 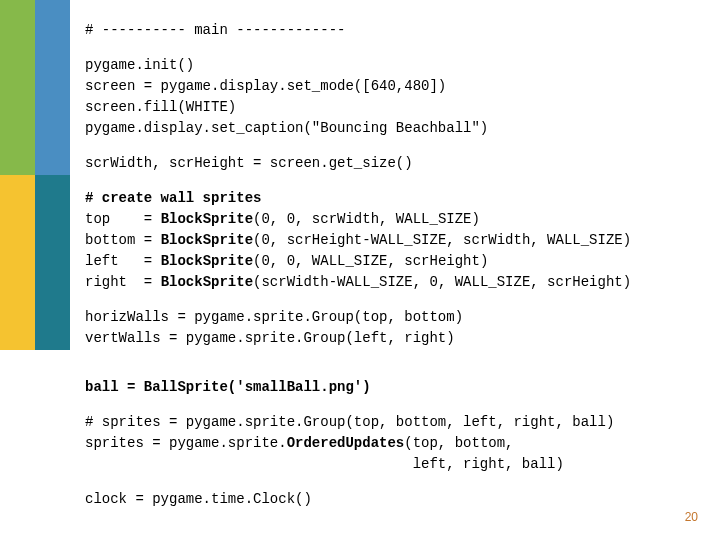 What do you see at coordinates (388, 282) in the screenshot?
I see `code-line: right = BlockSprite(scrWidth-WALL_SIZE, …` at bounding box center [388, 282].